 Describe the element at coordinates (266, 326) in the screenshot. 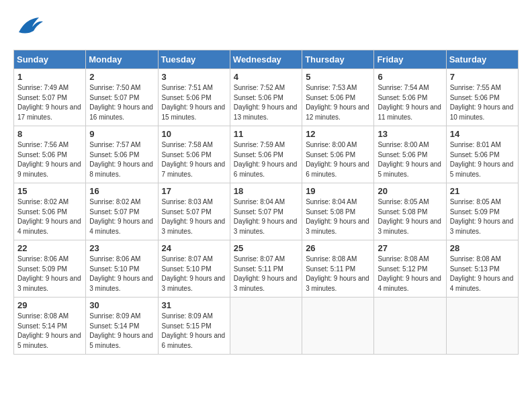

I see `week-row-5: 29Sunrise: 8:08 AMSunset: 5:14 PMDayligh…` at that location.